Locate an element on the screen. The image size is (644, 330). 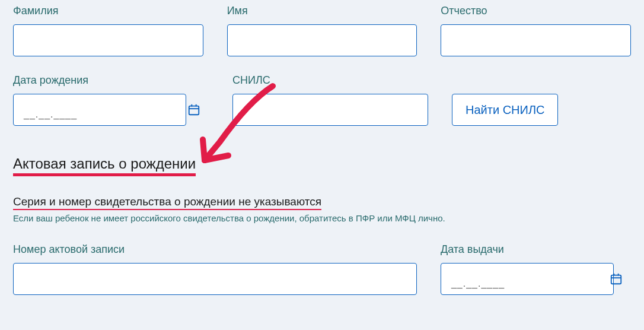
record-number-label: Номер актовой записи is located at coordinates (215, 249).